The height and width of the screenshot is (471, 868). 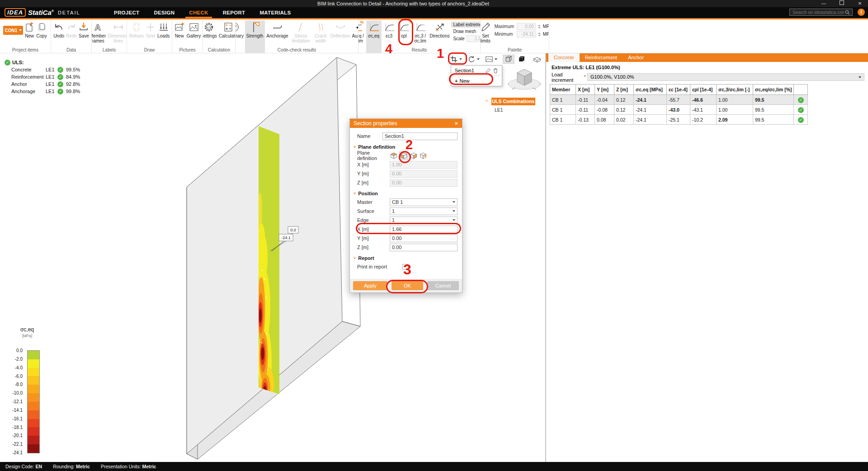 I want to click on search-input, so click(x=818, y=13).